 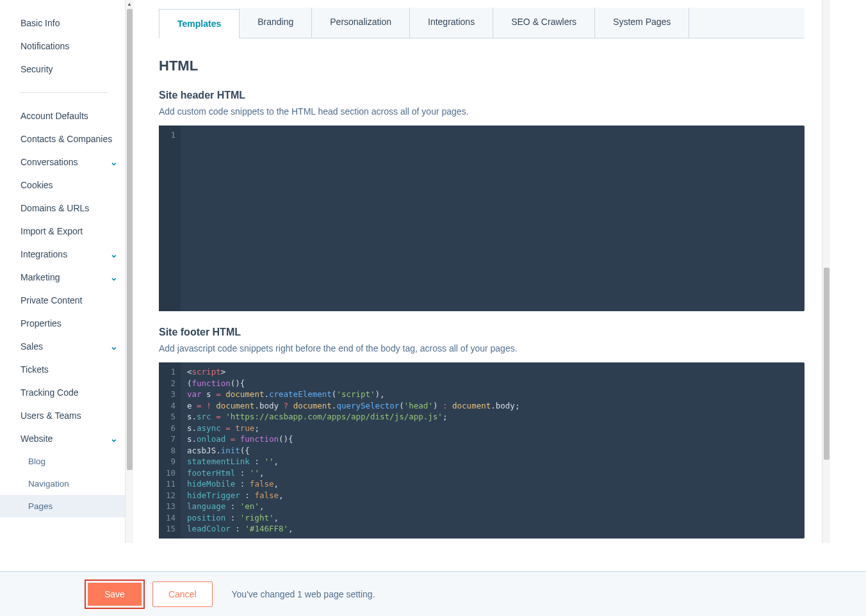 What do you see at coordinates (544, 23) in the screenshot?
I see `tab-seo-crawlers: SEO & Crawlers` at bounding box center [544, 23].